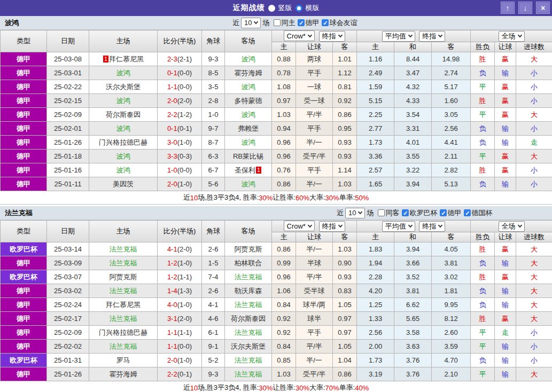 The height and width of the screenshot is (392, 552). What do you see at coordinates (276, 249) in the screenshot?
I see `match-row: 欧罗巴杯25-03-14法兰克福4-1(2-0)2-6阿贾克斯0.86半/一1.…` at bounding box center [276, 249].